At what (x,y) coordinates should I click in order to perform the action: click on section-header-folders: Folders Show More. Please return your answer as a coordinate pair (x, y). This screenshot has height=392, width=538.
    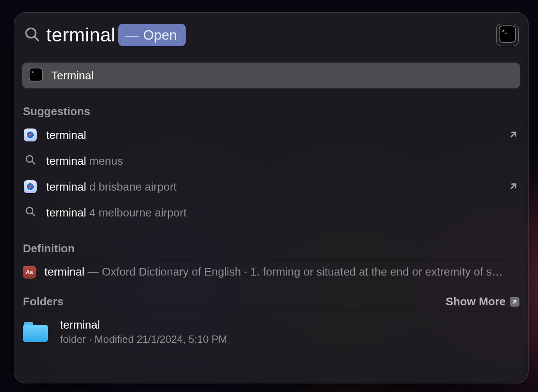
    Looking at the image, I should click on (271, 304).